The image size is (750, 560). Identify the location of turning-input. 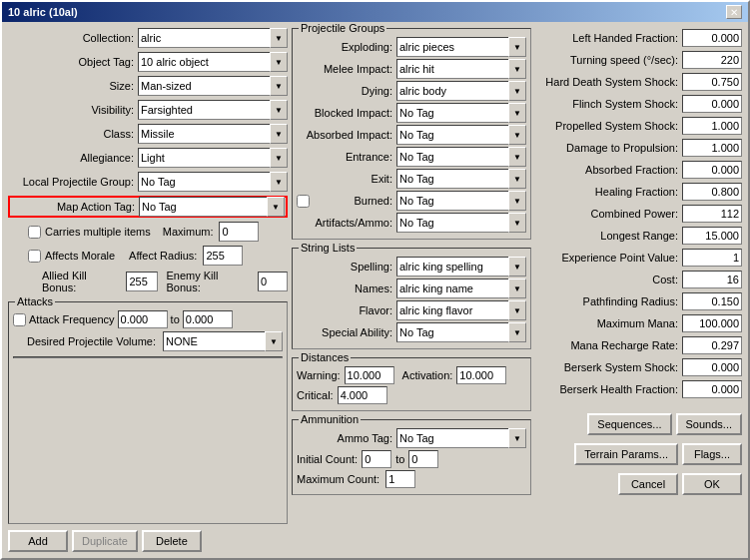
(712, 60).